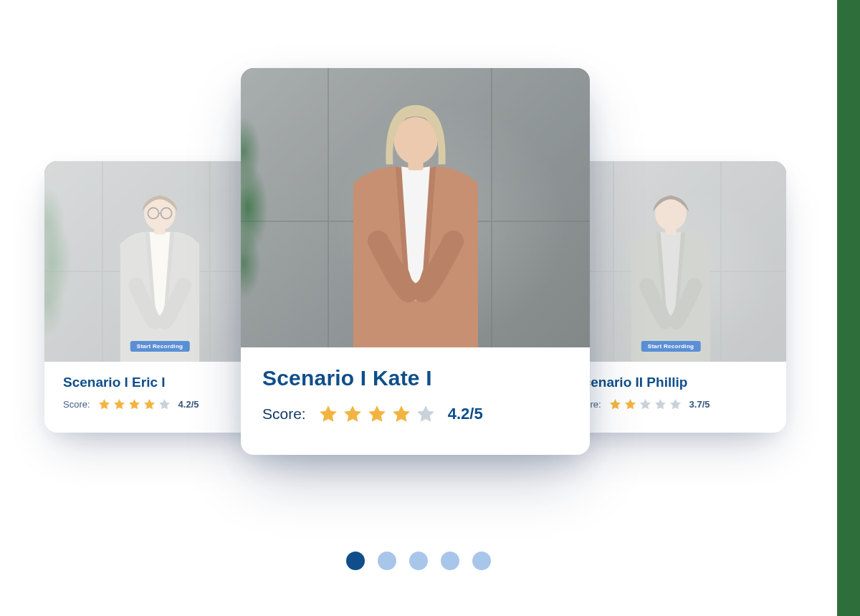 This screenshot has height=616, width=860. What do you see at coordinates (671, 404) in the screenshot?
I see `score-row: Score: 3.7/5` at bounding box center [671, 404].